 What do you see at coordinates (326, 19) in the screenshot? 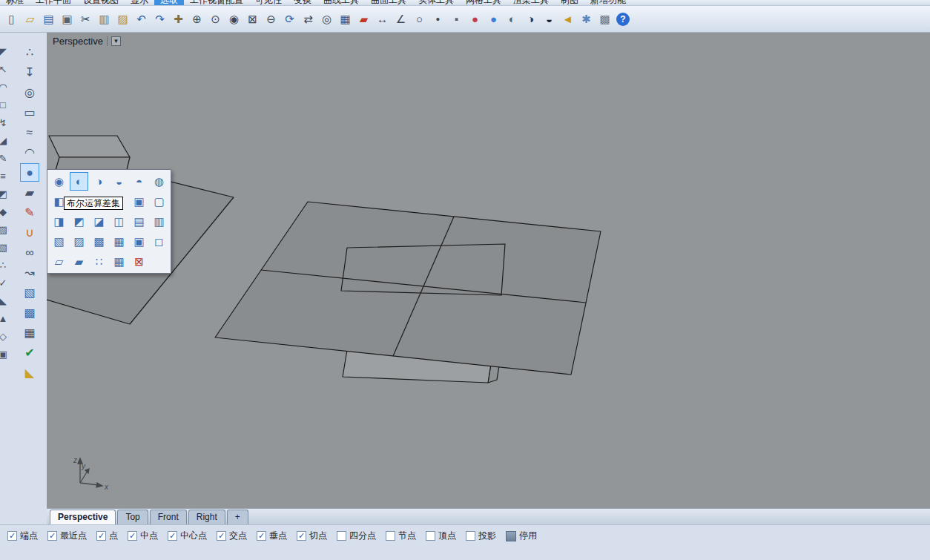
I see `zoom-target-icon: ◎` at bounding box center [326, 19].